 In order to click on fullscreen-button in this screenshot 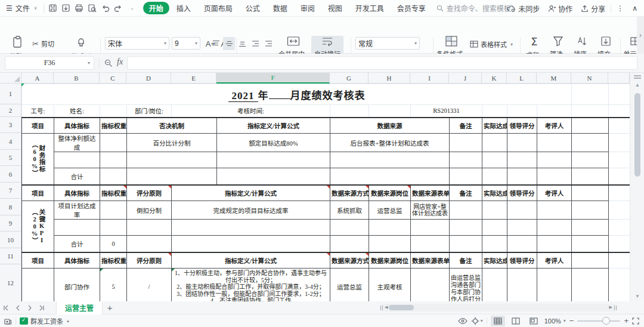, I will do `click(636, 321)`.